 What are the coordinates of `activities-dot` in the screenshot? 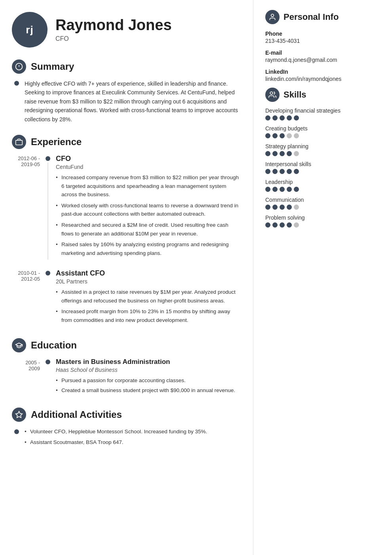 It's located at (17, 432).